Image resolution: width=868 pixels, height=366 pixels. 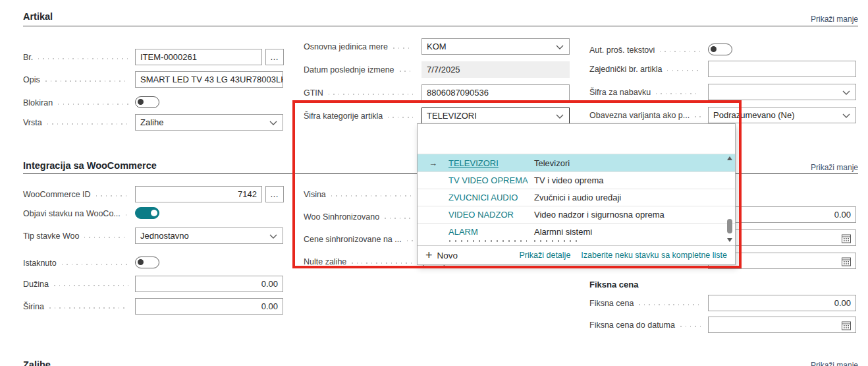 I want to click on field-label-woo-sinhronizovano: Woo Sinhronizovano, so click(x=360, y=216).